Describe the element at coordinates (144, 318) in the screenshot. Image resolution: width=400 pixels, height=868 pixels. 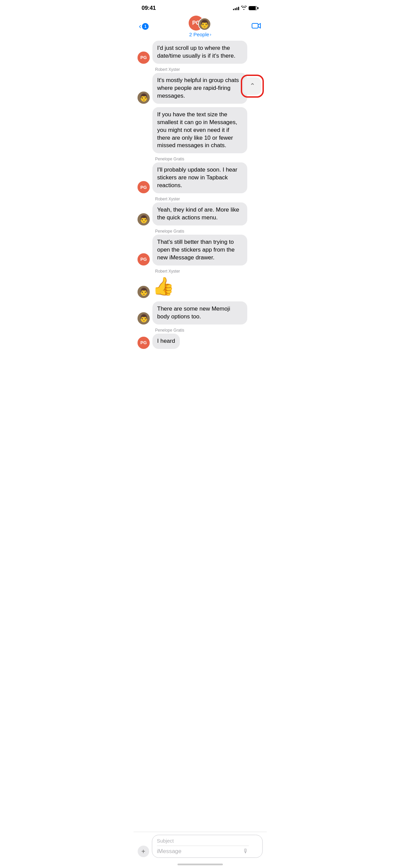
I see `avatar-rx-small-2: 👨` at that location.